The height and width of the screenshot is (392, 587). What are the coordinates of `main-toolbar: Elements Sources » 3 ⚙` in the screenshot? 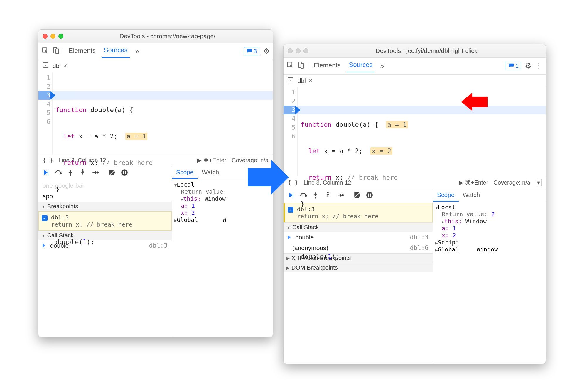 It's located at (156, 51).